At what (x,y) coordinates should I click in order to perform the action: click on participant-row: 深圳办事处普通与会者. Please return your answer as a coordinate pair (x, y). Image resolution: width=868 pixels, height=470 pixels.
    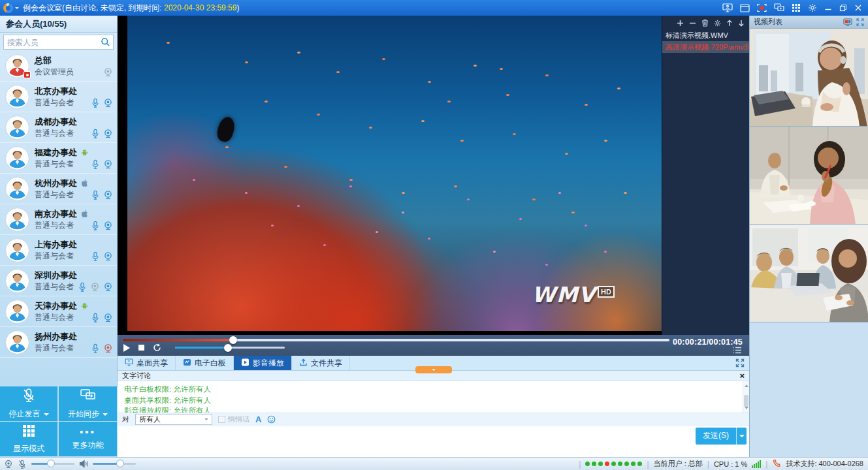
    Looking at the image, I should click on (59, 281).